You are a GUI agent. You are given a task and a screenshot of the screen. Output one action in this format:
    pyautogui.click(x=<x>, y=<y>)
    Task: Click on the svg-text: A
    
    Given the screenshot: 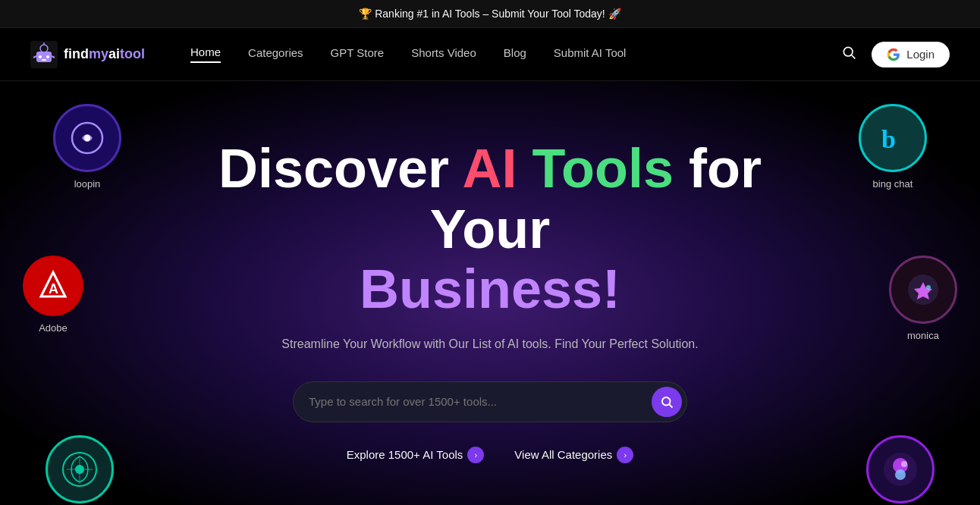 What is the action you would take?
    pyautogui.click(x=53, y=289)
    